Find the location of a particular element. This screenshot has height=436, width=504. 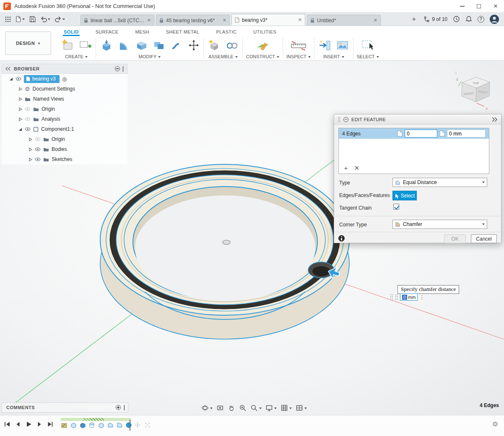

timeline-position-marker is located at coordinates (130, 425).